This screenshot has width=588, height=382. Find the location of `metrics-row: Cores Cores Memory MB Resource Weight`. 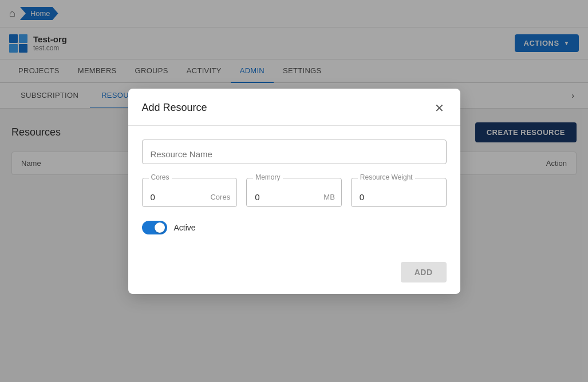

metrics-row: Cores Cores Memory MB Resource Weight is located at coordinates (294, 184).